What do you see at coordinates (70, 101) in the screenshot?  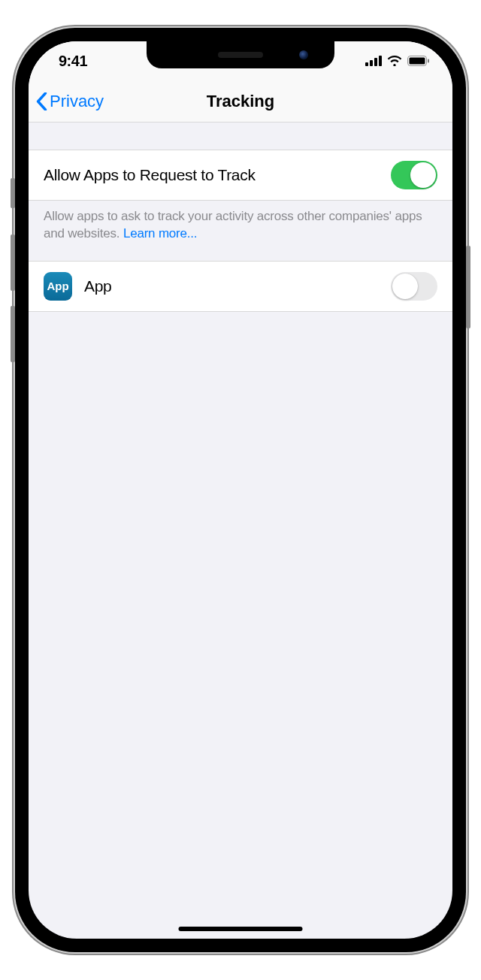 I see `back-button: Privacy` at bounding box center [70, 101].